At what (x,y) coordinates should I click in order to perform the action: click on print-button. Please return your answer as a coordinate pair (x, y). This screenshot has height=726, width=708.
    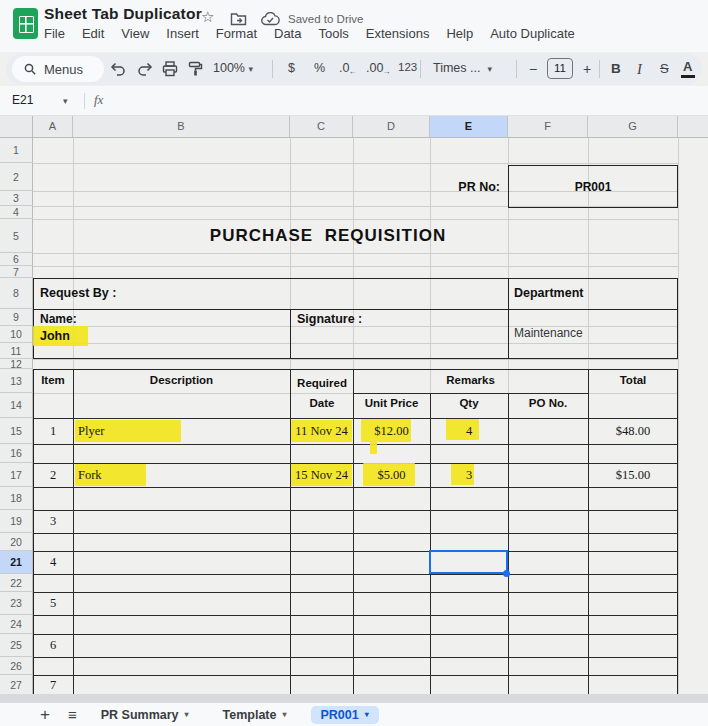
    Looking at the image, I should click on (170, 69).